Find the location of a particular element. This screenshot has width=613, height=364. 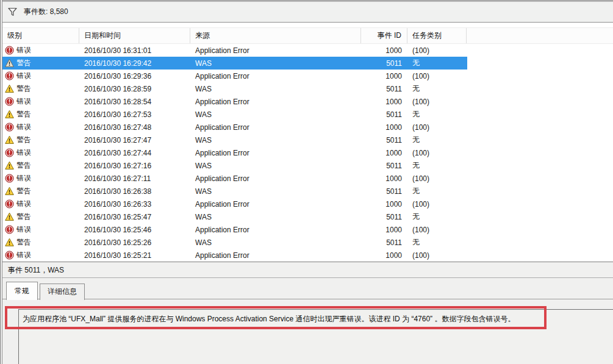

filter-funnel-icon is located at coordinates (12, 12).